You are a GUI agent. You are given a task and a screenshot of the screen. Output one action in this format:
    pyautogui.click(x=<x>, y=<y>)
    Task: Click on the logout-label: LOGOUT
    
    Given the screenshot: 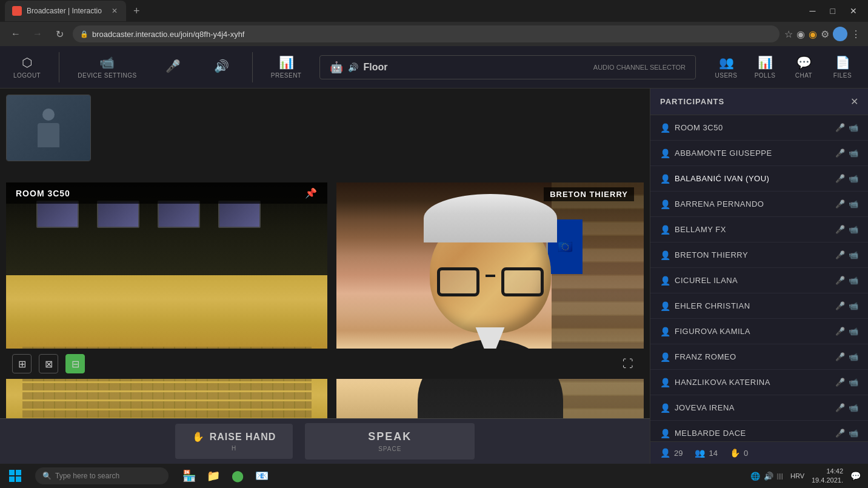 What is the action you would take?
    pyautogui.click(x=27, y=75)
    